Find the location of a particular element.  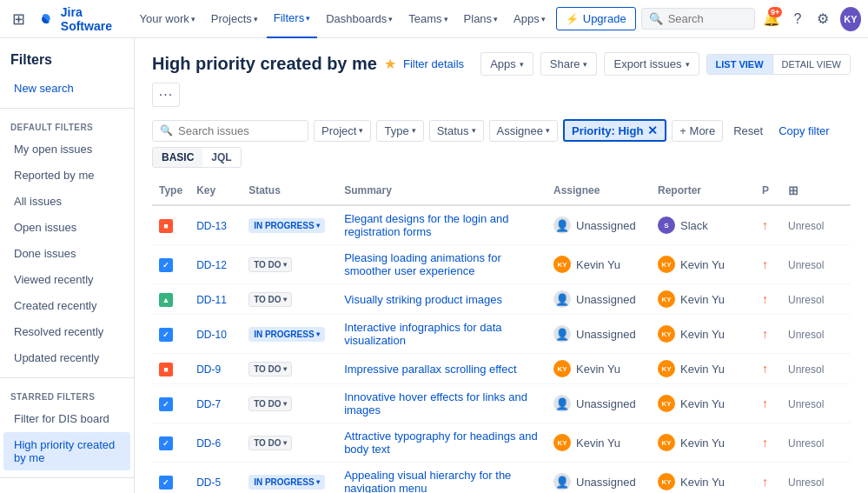

issue-key-cell: DD-9 is located at coordinates (215, 369).